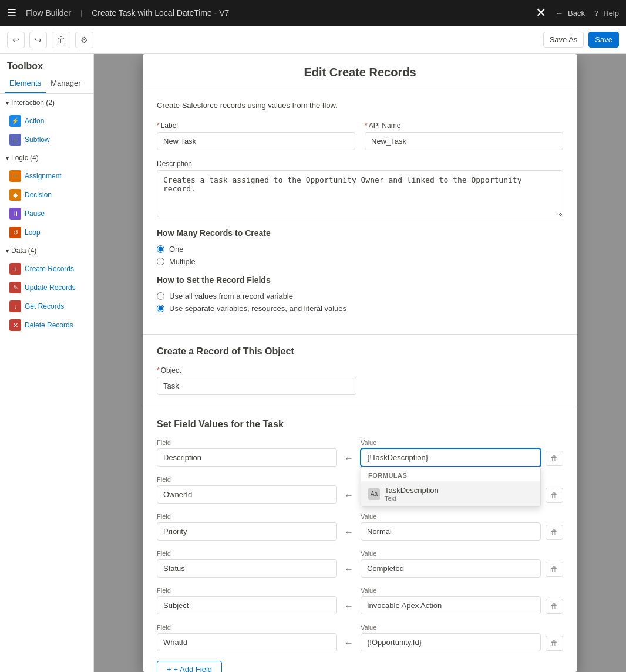 Image resolution: width=626 pixels, height=672 pixels. What do you see at coordinates (85, 40) in the screenshot?
I see `settings-toolbar-button: ⚙` at bounding box center [85, 40].